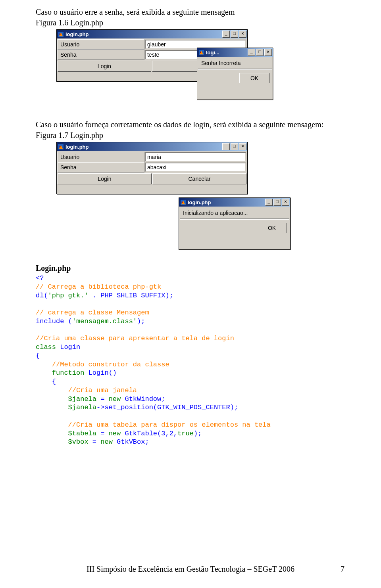  What do you see at coordinates (190, 268) in the screenshot?
I see `code-heading: Login.php` at bounding box center [190, 268].